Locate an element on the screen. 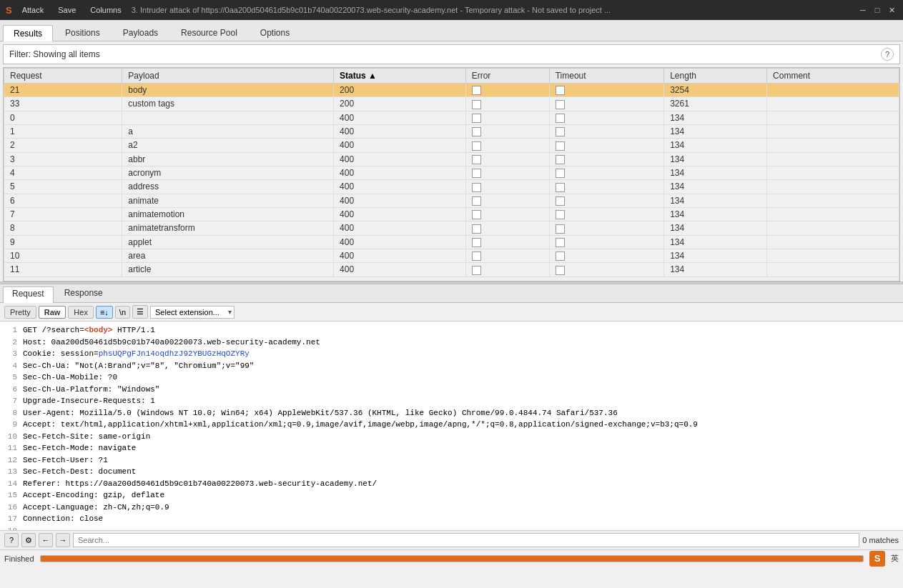 This screenshot has width=903, height=588. table-row: 8 animatetransform 400 134 is located at coordinates (452, 229).